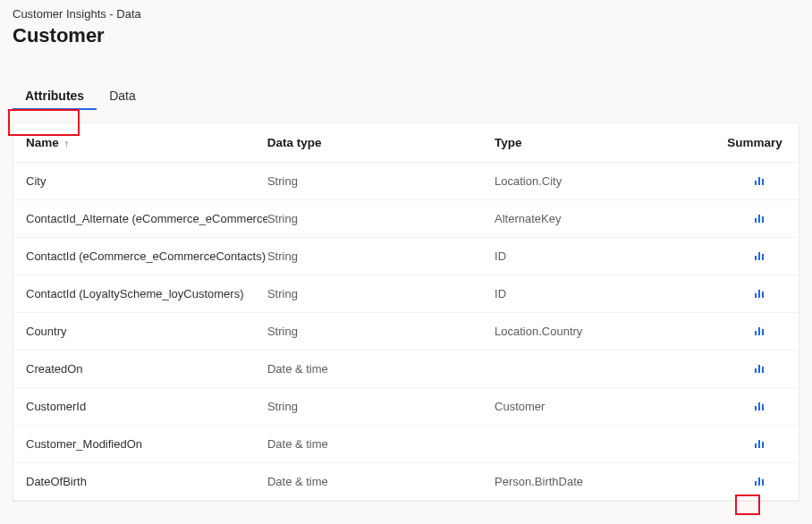 The width and height of the screenshot is (812, 524). What do you see at coordinates (406, 14) in the screenshot?
I see `breadcrumb: Customer Insights - Data` at bounding box center [406, 14].